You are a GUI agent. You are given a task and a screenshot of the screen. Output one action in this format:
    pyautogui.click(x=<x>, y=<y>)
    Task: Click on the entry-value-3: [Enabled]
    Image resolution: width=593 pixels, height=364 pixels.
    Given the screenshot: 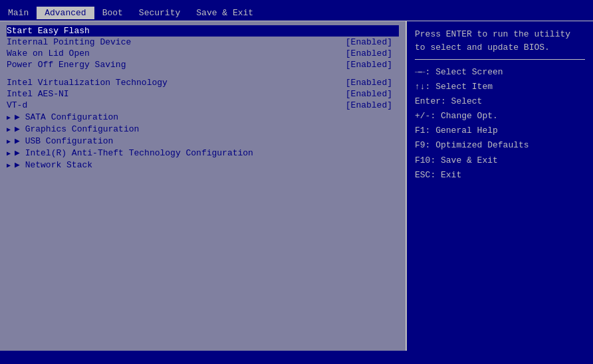 What is the action you would take?
    pyautogui.click(x=369, y=65)
    